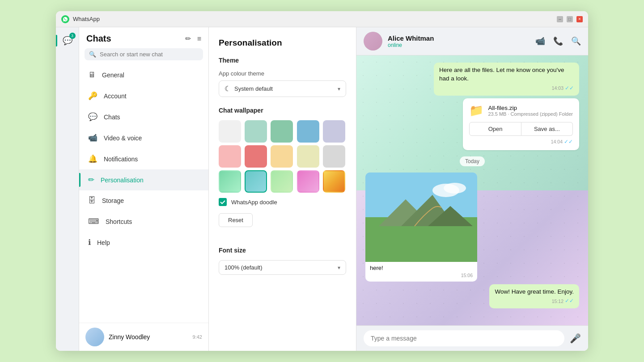  What do you see at coordinates (144, 138) in the screenshot?
I see `nav-item-video-voice: 📹 Video & voice` at bounding box center [144, 138].